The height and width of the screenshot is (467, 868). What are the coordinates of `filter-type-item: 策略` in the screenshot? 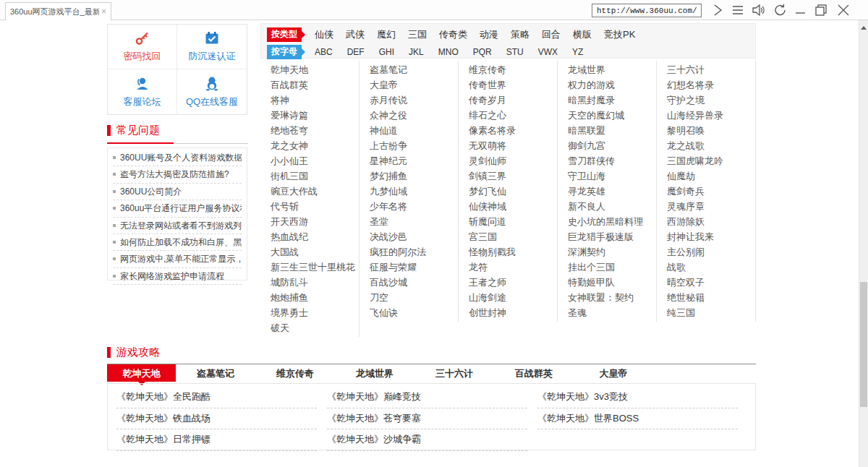 It's located at (520, 35).